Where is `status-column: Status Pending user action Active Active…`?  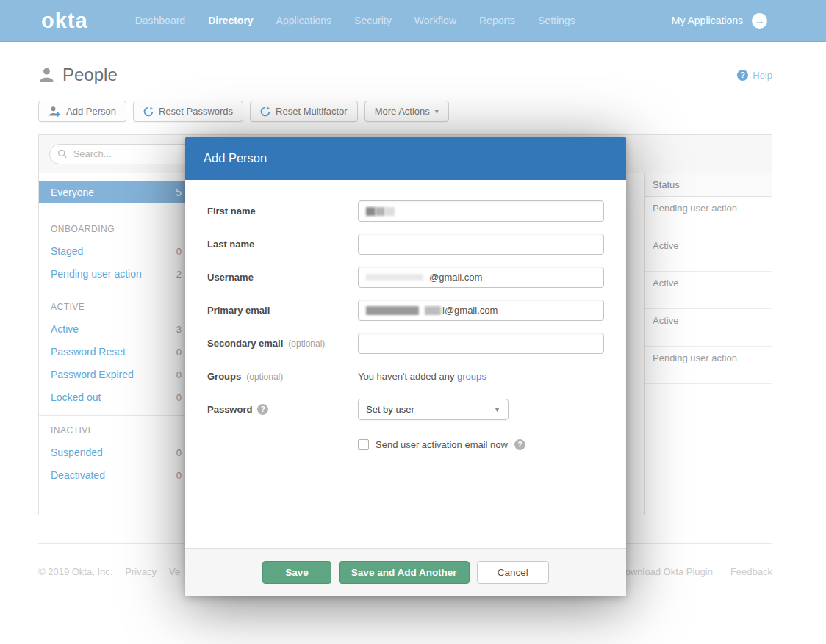
status-column: Status Pending user action Active Active… is located at coordinates (708, 344).